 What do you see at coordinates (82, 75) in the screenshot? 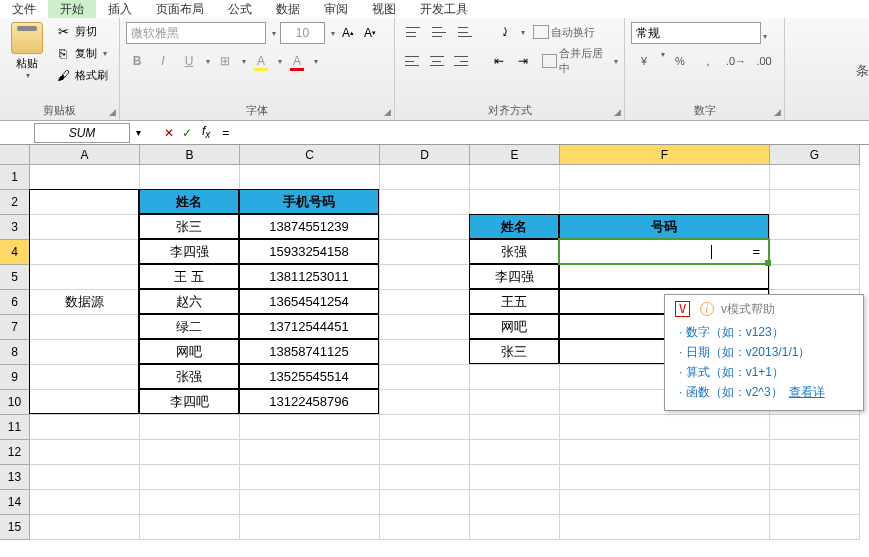
I see `format-painter-button: 🖌格式刷` at bounding box center [82, 75].